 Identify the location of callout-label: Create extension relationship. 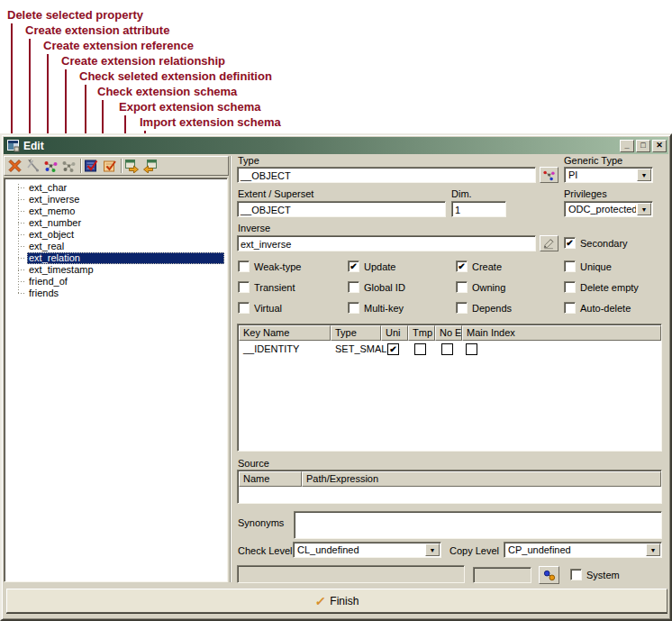
(143, 61).